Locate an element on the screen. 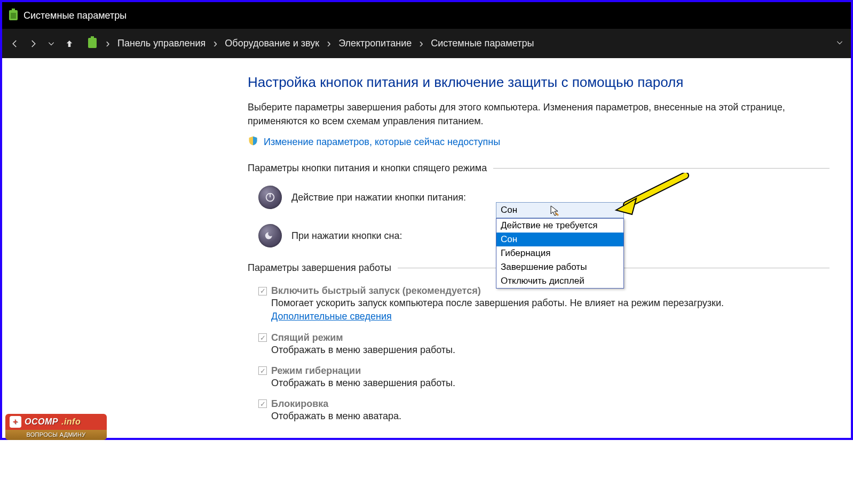 The image size is (853, 504). shutdown-setting-item: ✓ Блокировка Отображать в меню аватара. is located at coordinates (544, 411).